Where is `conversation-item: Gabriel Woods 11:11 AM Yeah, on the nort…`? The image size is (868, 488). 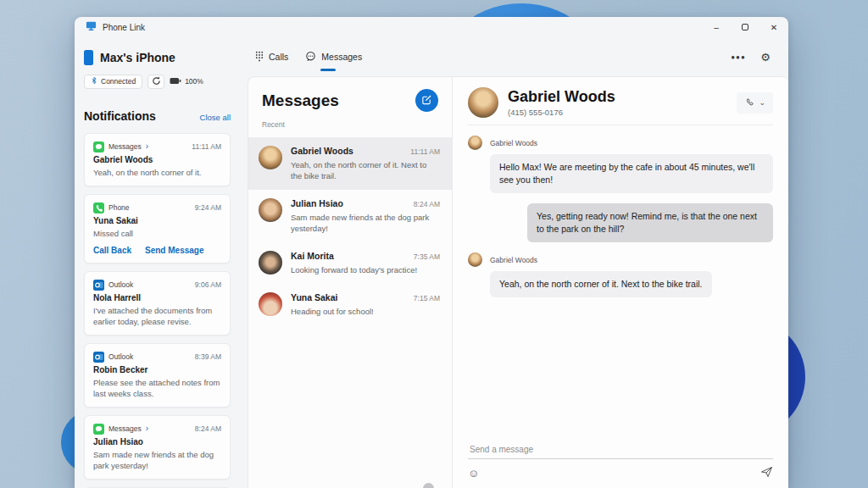
conversation-item: Gabriel Woods 11:11 AM Yeah, on the nort… is located at coordinates (350, 164).